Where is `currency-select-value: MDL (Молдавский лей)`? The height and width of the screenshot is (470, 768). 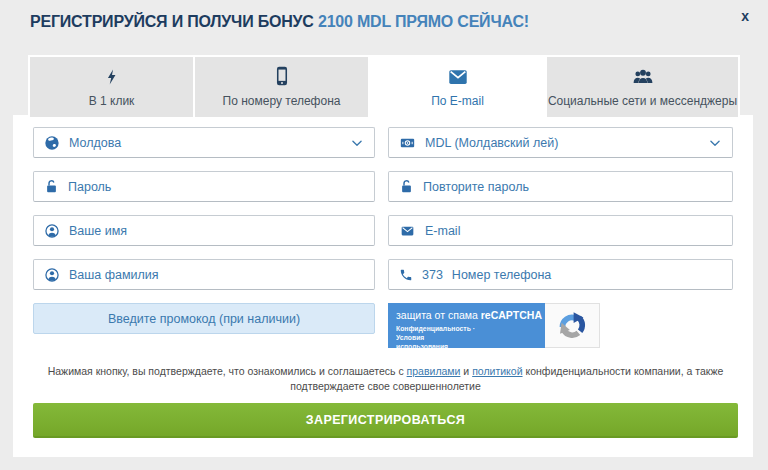 currency-select-value: MDL (Молдавский лей) is located at coordinates (562, 143).